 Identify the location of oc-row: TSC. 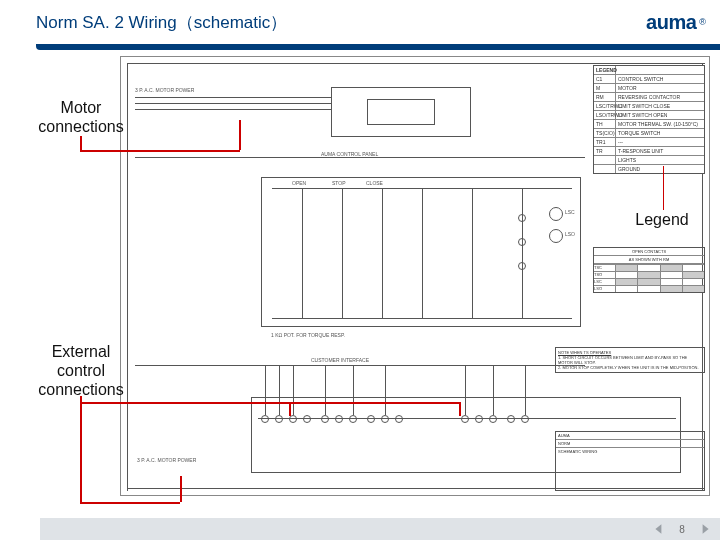
(605, 268).